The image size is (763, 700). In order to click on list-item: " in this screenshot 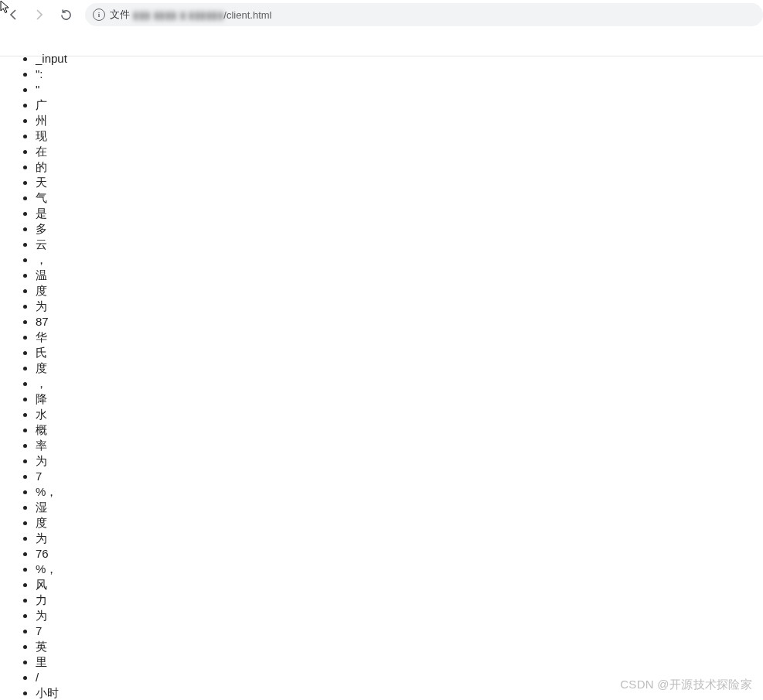, I will do `click(399, 90)`.